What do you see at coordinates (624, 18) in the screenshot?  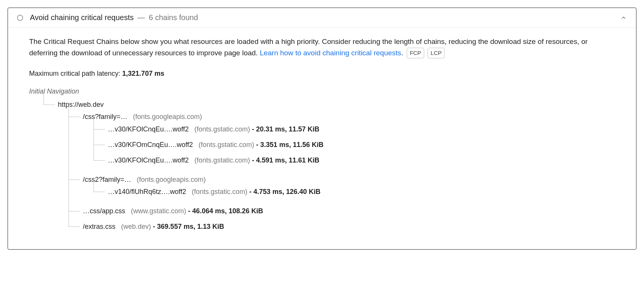 I see `chevron-up-icon` at bounding box center [624, 18].